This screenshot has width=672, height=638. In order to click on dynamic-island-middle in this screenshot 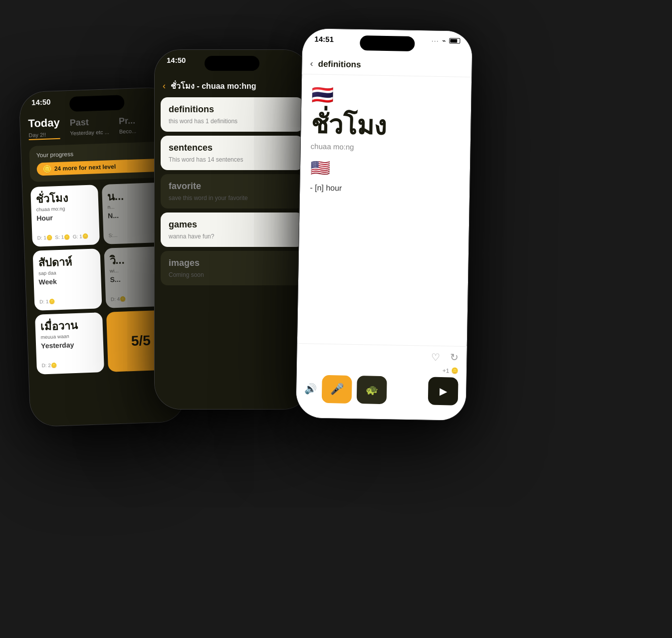, I will do `click(232, 63)`.